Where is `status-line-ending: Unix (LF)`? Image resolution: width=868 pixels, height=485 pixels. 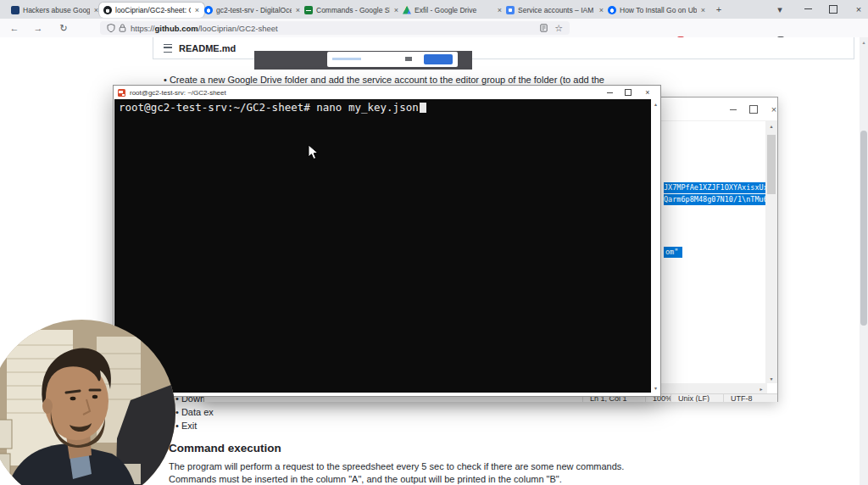 status-line-ending: Unix (LF) is located at coordinates (697, 399).